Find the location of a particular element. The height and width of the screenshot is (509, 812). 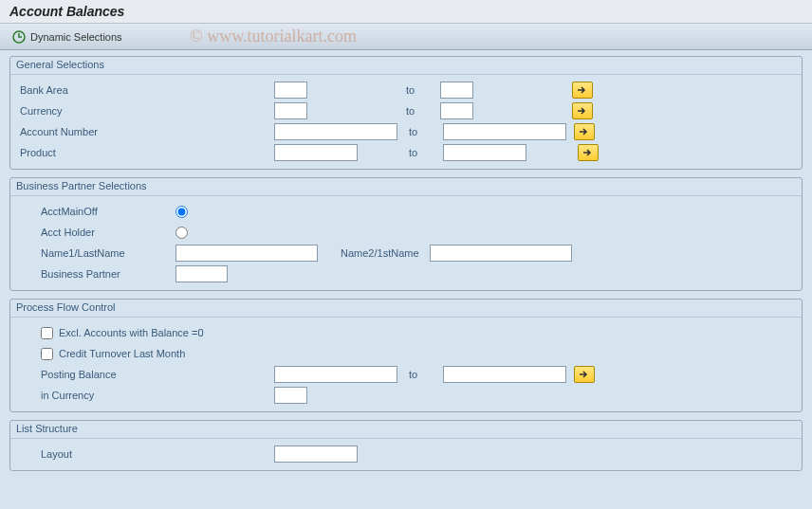

layout-input is located at coordinates (316, 454).